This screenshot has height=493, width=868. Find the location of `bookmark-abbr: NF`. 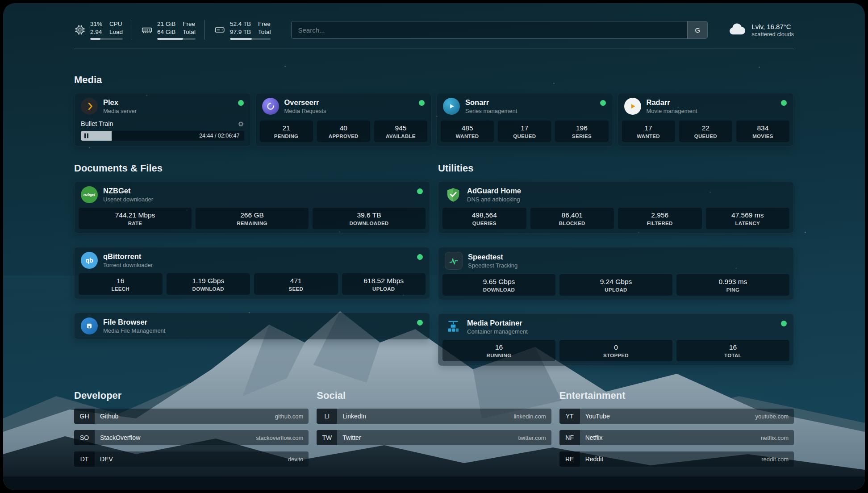

bookmark-abbr: NF is located at coordinates (570, 438).